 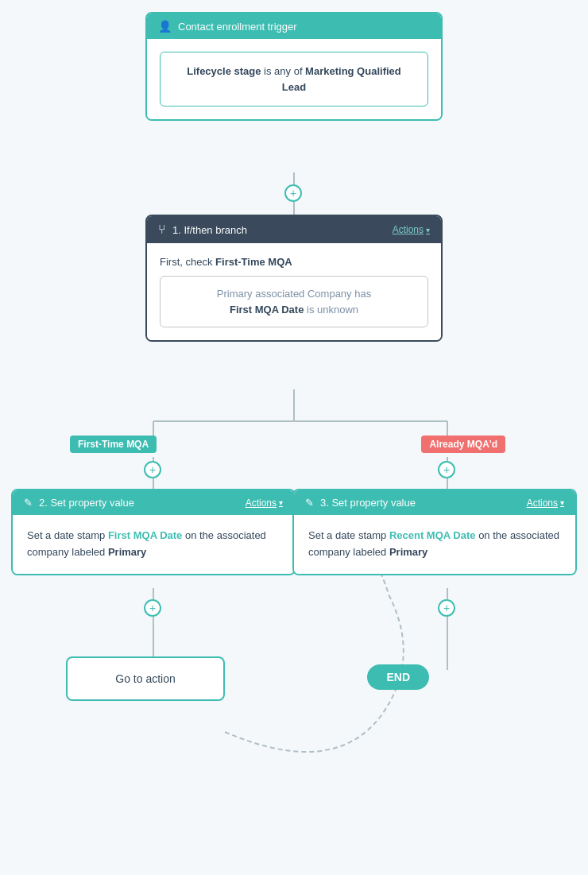 What do you see at coordinates (294, 67) in the screenshot?
I see `trigger-node: 👤 Contact enrollment trigger Lifecycle s…` at bounding box center [294, 67].